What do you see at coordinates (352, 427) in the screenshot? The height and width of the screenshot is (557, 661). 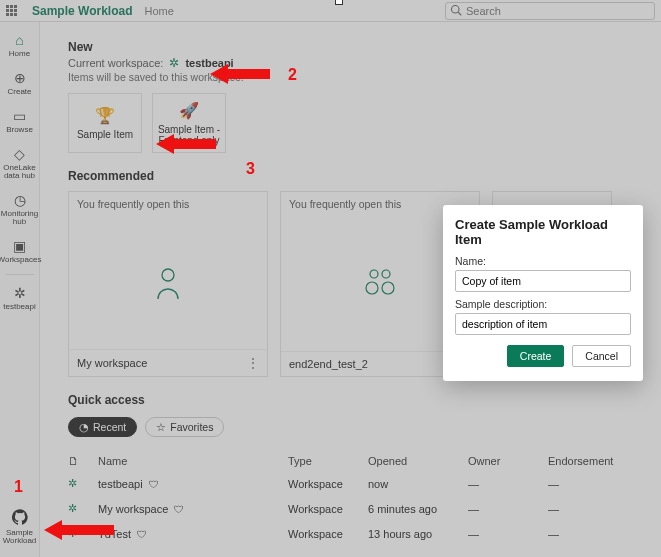 I see `quick-access-chips: ◔Recent ☆Favorites` at bounding box center [352, 427].